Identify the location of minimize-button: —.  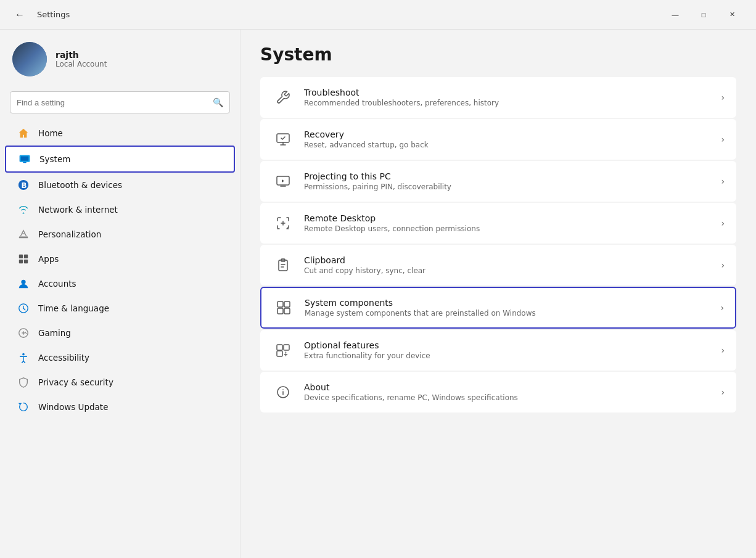
(675, 15).